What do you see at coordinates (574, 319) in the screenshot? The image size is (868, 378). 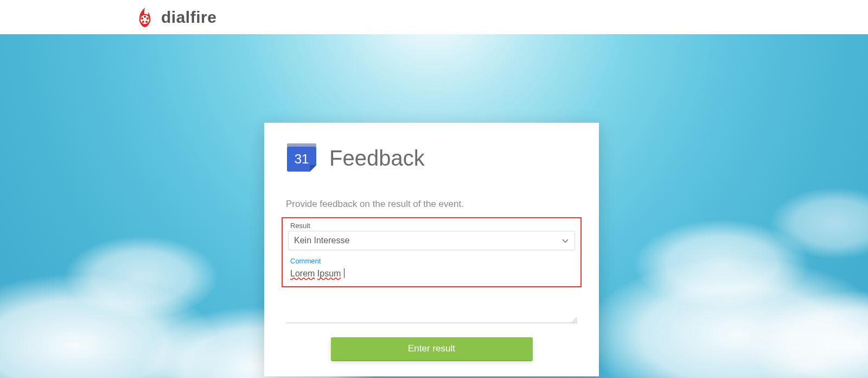 I see `resize-handle-icon` at bounding box center [574, 319].